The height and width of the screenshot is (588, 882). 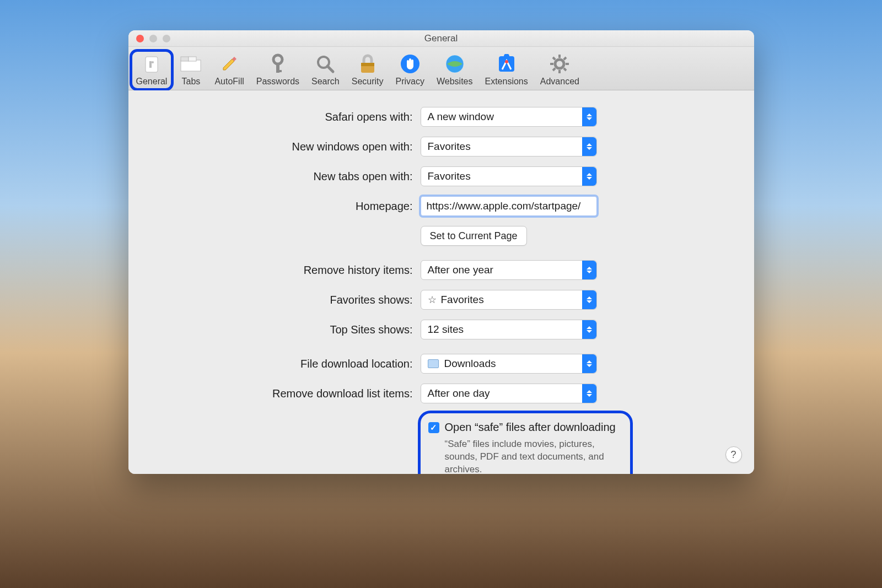 I want to click on open-safe-files-label: Open “safe” files after downloading, so click(x=530, y=428).